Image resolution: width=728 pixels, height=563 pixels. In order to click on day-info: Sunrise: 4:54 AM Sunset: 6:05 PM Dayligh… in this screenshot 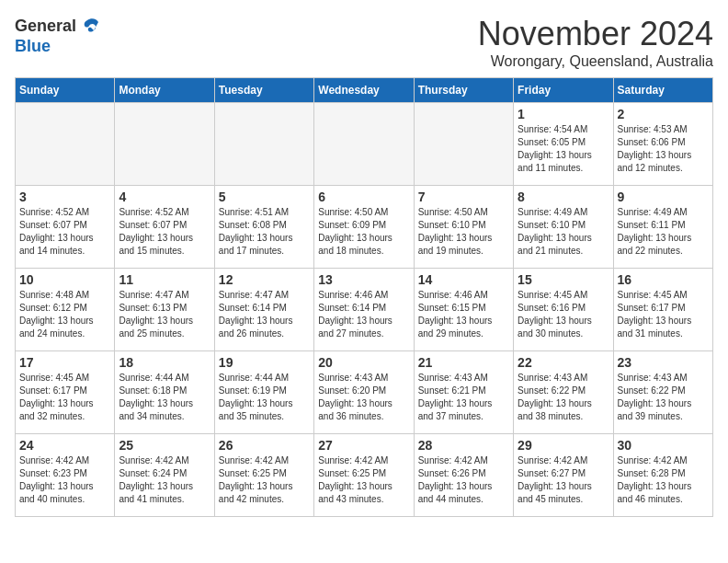, I will do `click(563, 149)`.